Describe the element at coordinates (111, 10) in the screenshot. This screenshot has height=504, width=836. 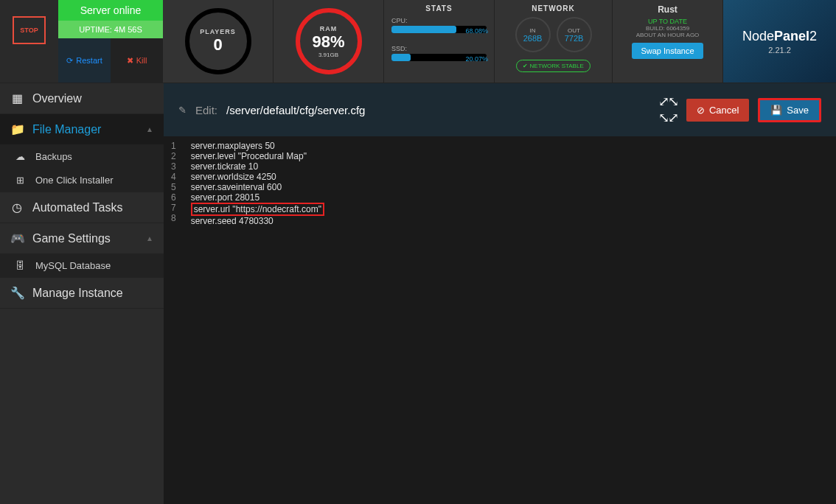
I see `status-online: Server online` at that location.